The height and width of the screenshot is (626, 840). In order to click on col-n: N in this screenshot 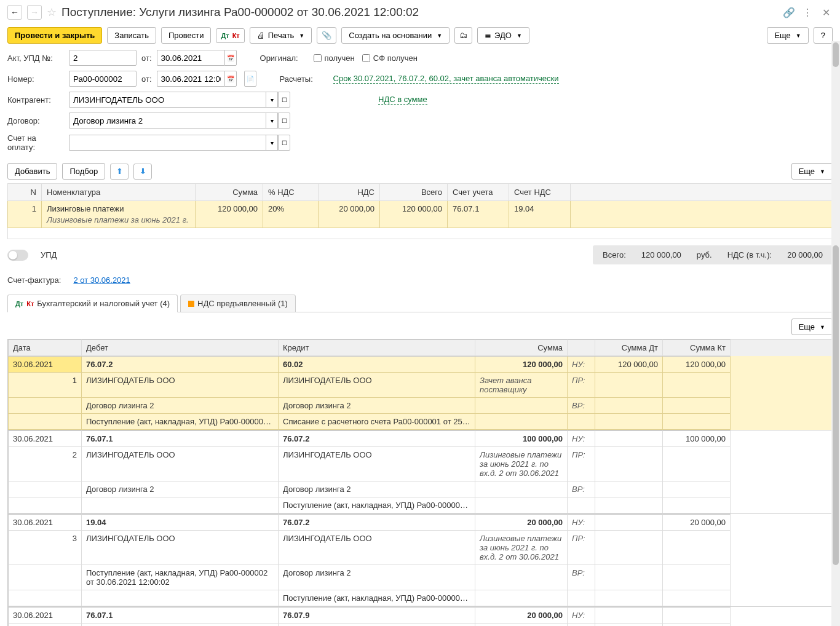, I will do `click(25, 192)`.